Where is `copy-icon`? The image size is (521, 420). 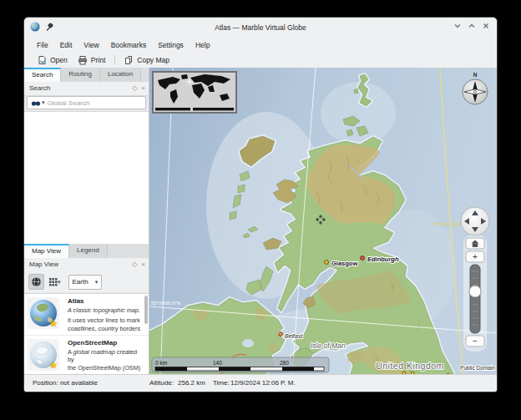
copy-icon is located at coordinates (129, 60).